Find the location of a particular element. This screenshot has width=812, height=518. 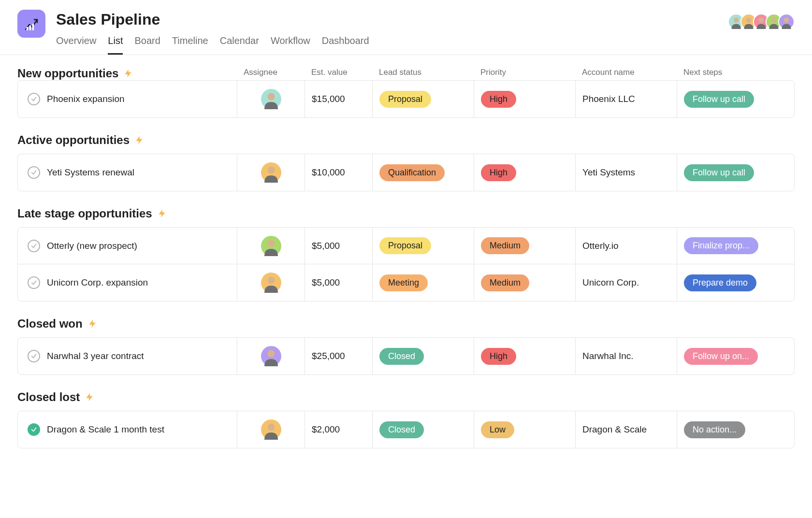

lead-status-cell: Proposal is located at coordinates (423, 245).